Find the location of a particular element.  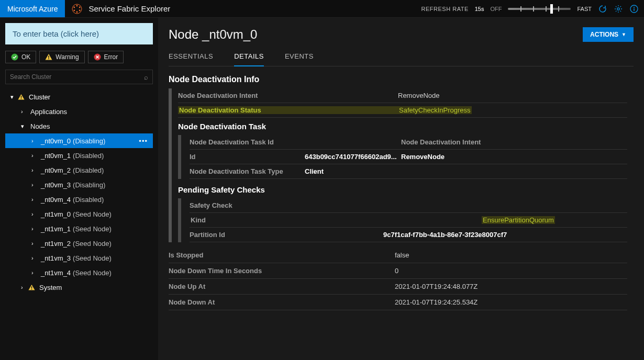

tree-status: (Disabling) is located at coordinates (89, 185).